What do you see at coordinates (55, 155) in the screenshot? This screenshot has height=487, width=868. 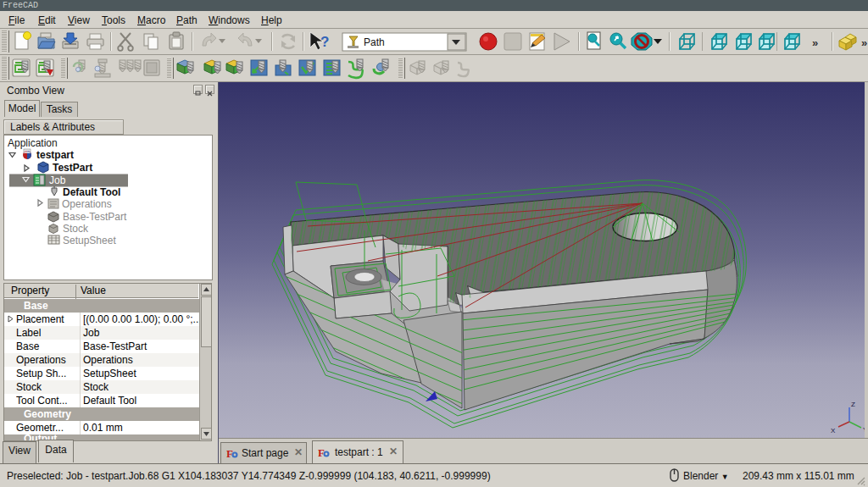 I see `svg-text: testpart` at bounding box center [55, 155].